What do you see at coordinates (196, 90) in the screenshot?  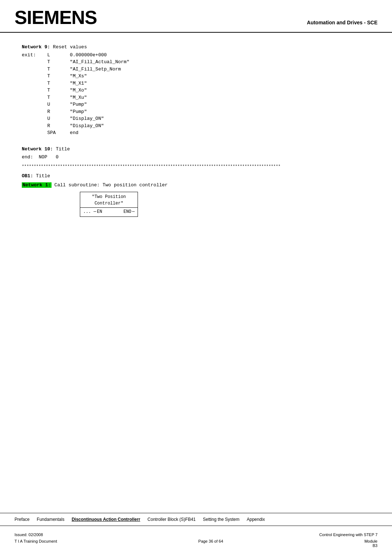 I see `code-line: T "M_Xo"` at bounding box center [196, 90].